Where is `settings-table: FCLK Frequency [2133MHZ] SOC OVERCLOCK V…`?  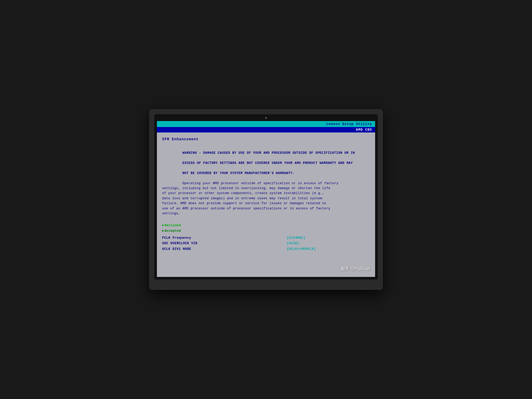
settings-table: FCLK Frequency [2133MHZ] SOC OVERCLOCK V… is located at coordinates (266, 244).